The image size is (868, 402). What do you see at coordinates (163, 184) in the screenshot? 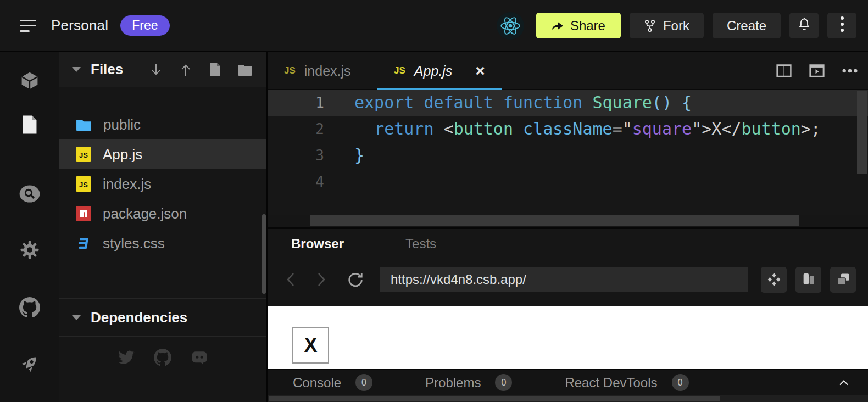
I see `file-row: JSindex.js` at bounding box center [163, 184].